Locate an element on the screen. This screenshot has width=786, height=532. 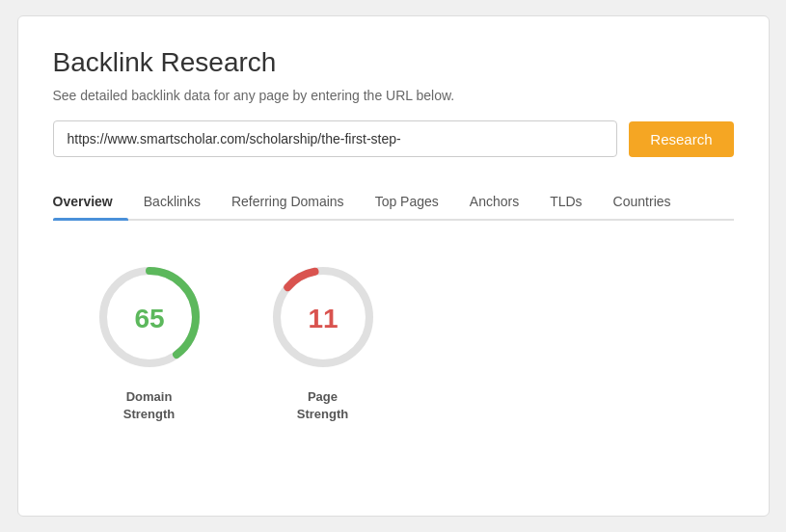
tab-tlds: TLDs is located at coordinates (565, 201).